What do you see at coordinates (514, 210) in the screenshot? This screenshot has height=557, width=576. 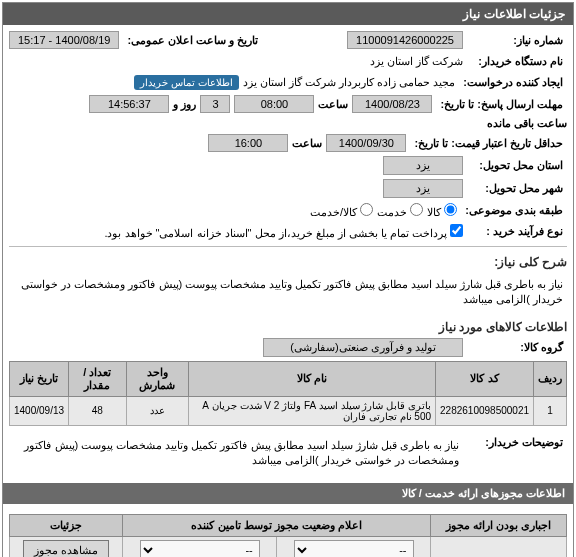 I see `category-label: طبقه بندی موضوعی:` at bounding box center [514, 210].